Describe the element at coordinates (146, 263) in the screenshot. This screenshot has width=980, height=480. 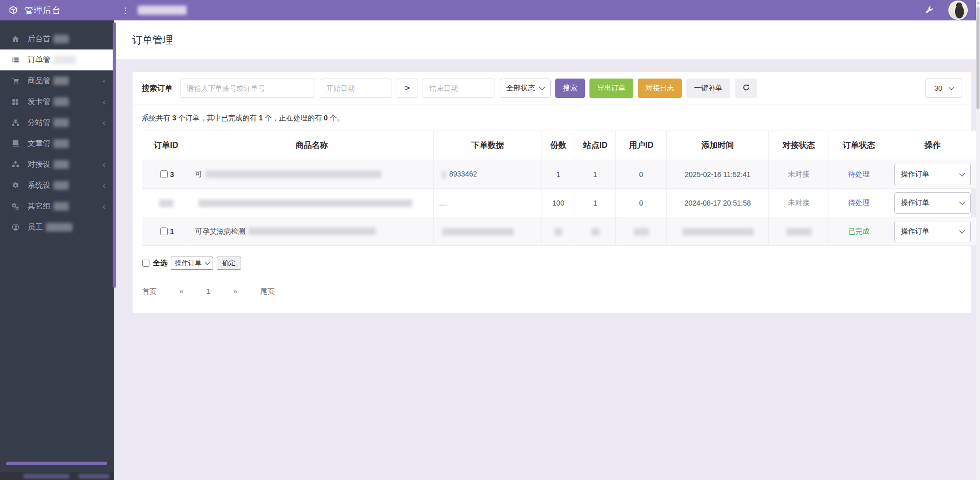
I see `select-all-checkbox` at that location.